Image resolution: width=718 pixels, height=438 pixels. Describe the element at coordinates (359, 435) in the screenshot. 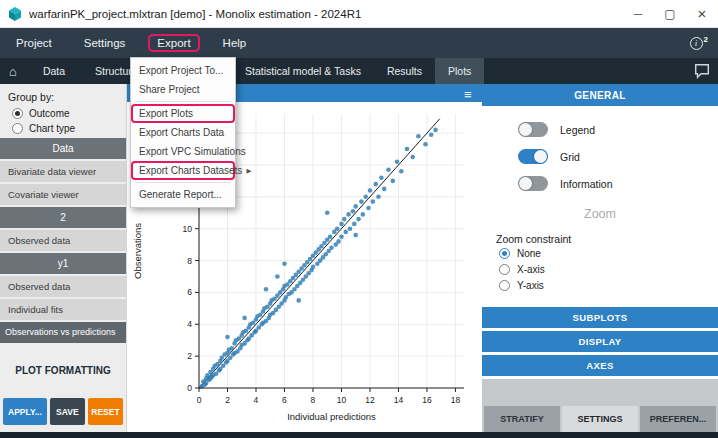

I see `window-bottom-strip` at that location.